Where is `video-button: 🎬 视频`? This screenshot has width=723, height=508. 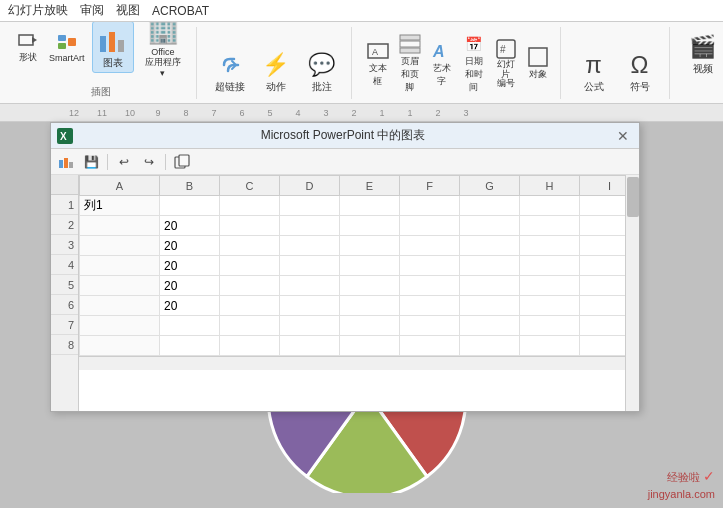
video-button: 🎬 视频 is located at coordinates (702, 53).